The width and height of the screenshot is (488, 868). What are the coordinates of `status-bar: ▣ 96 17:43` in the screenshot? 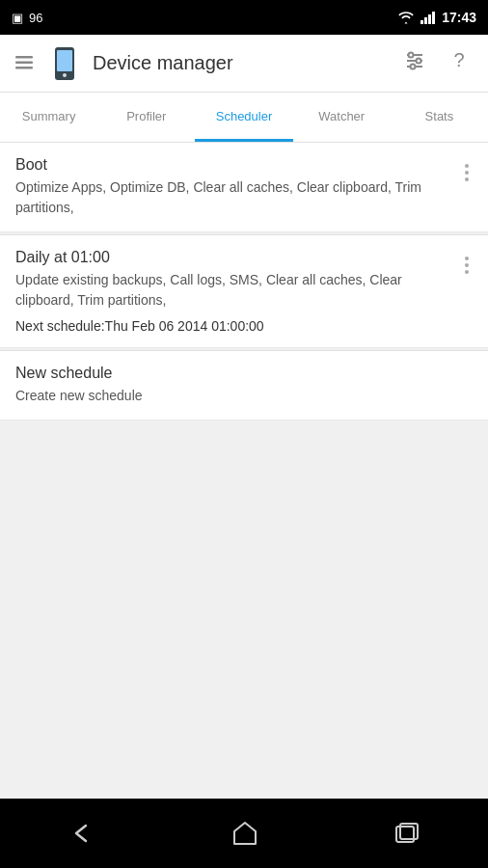 It's located at (244, 17).